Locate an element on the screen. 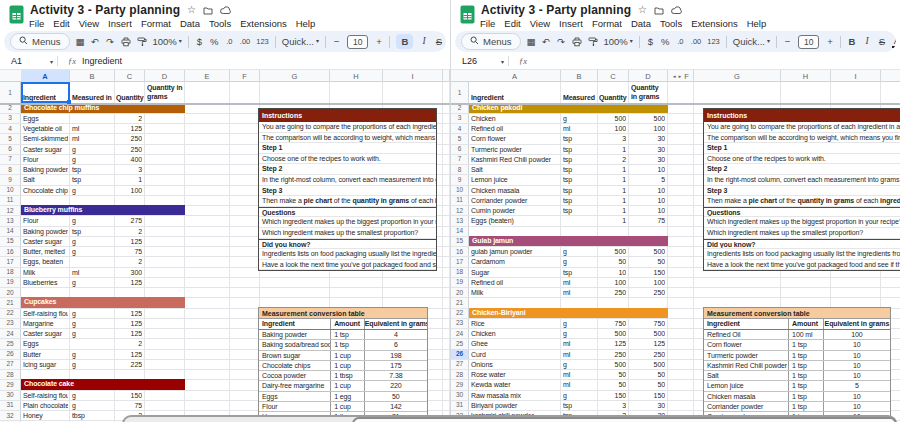 The image size is (900, 422). row-header: 19 is located at coordinates (10, 282).